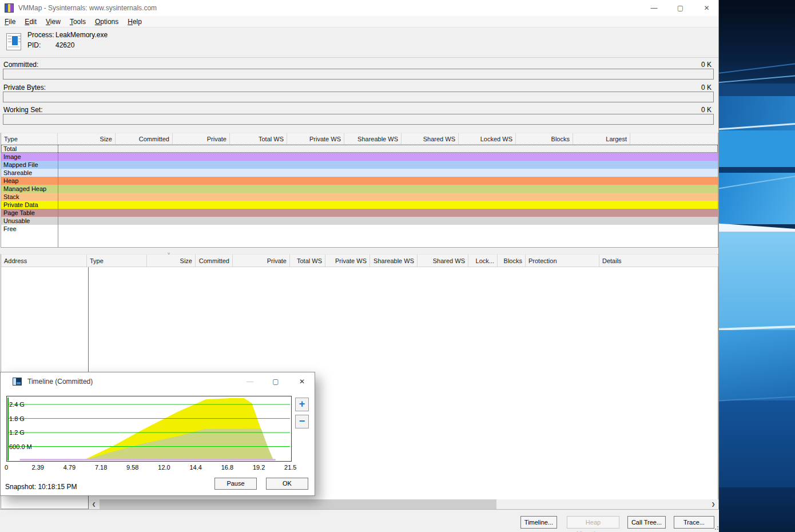 The height and width of the screenshot is (532, 795). Describe the element at coordinates (201, 138) in the screenshot. I see `summary-header-private: Private` at that location.